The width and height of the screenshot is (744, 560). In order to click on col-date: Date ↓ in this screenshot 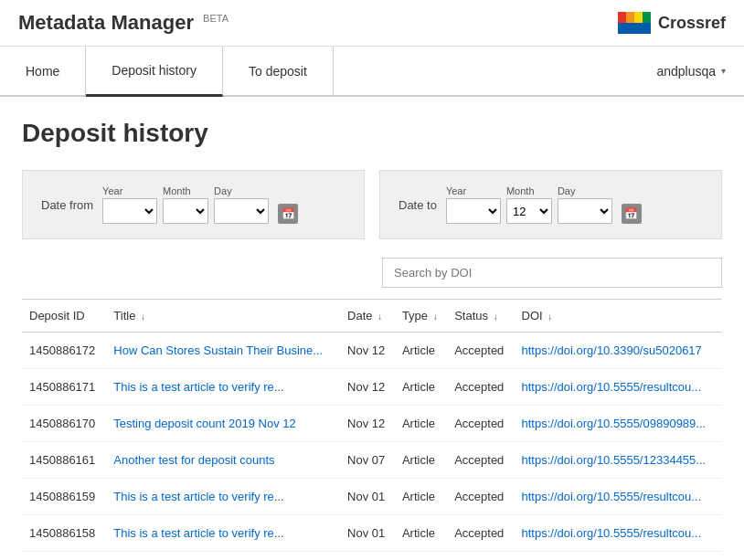, I will do `click(367, 316)`.